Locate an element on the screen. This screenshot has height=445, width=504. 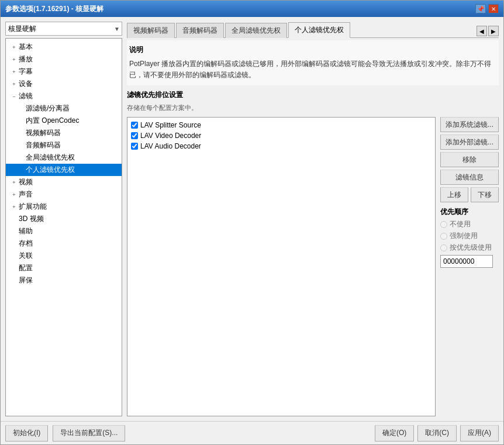
tab-video-decoder: 视频解码器 is located at coordinates (151, 30).